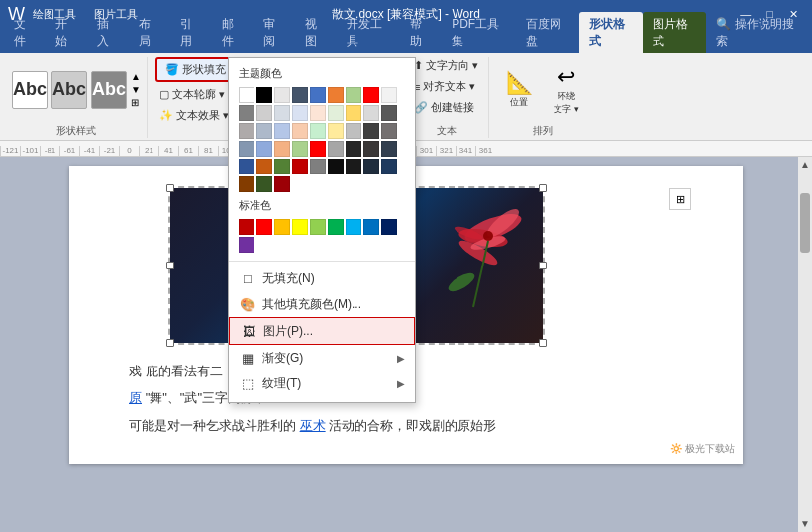 This screenshot has width=812, height=532. Describe the element at coordinates (543, 188) in the screenshot. I see `handle-top-right` at that location.